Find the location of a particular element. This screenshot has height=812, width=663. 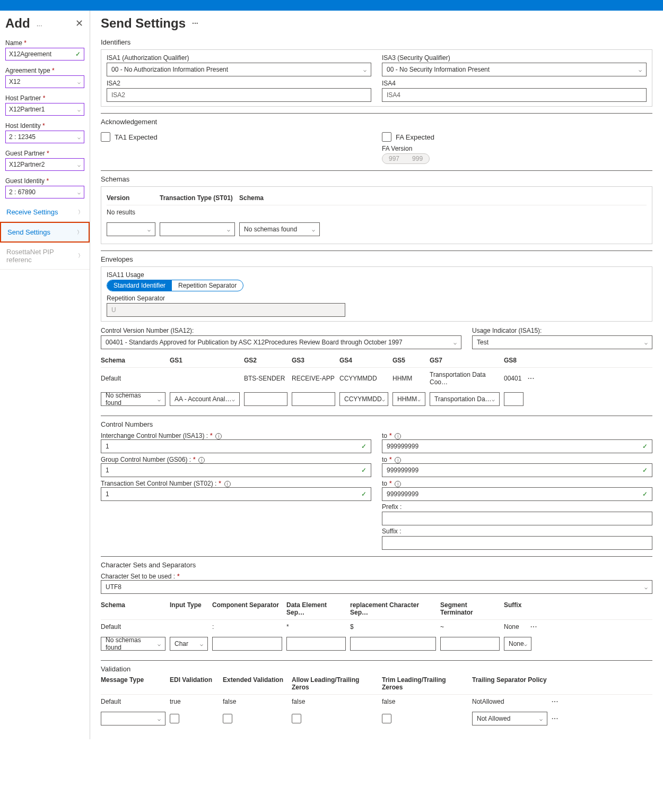

cs-repl-input is located at coordinates (393, 644).